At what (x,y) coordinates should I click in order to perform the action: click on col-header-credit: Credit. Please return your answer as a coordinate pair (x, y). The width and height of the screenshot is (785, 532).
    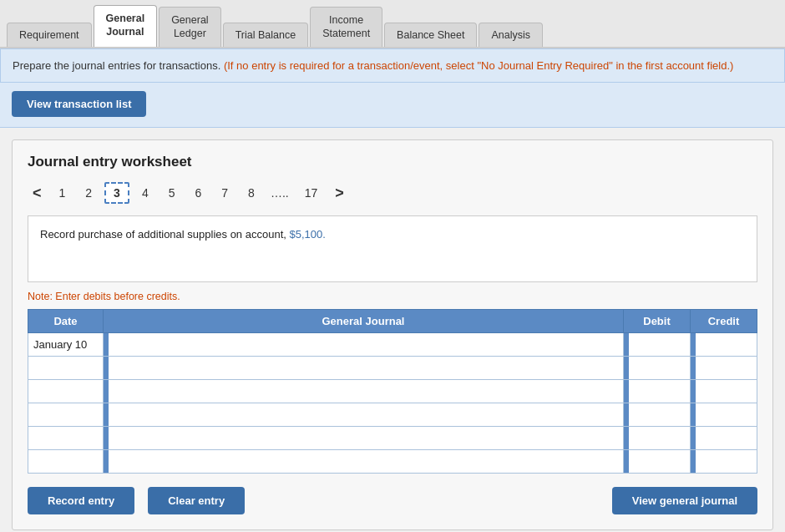
    Looking at the image, I should click on (724, 322).